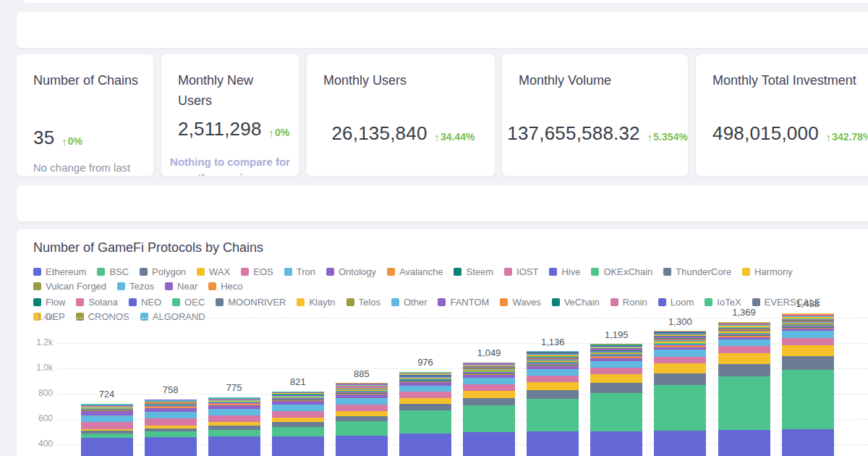 The height and width of the screenshot is (456, 868). Describe the element at coordinates (668, 138) in the screenshot. I see `kpi-delta: ↑5.354%` at that location.